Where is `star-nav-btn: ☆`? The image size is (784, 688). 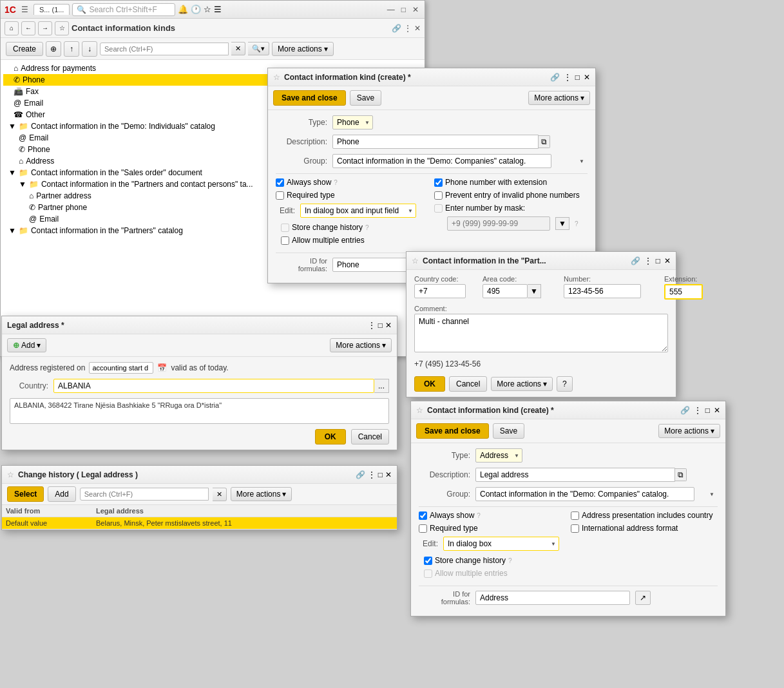 star-nav-btn: ☆ is located at coordinates (62, 28).